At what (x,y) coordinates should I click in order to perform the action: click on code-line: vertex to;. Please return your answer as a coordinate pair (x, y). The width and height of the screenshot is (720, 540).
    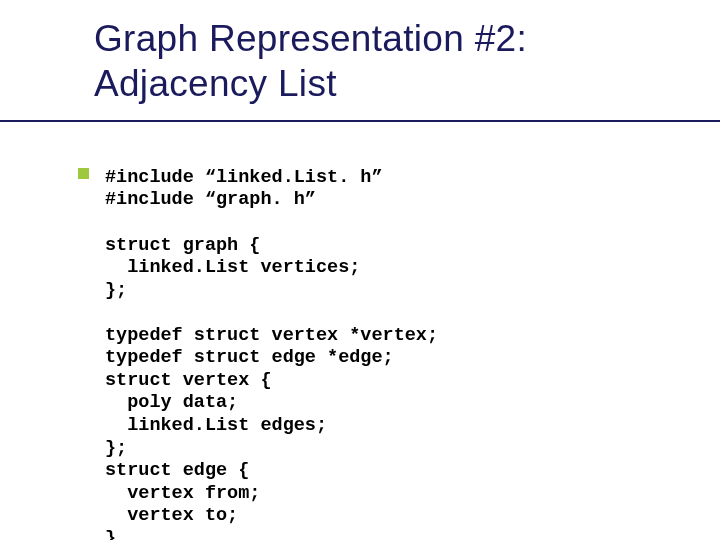
    Looking at the image, I should click on (172, 516).